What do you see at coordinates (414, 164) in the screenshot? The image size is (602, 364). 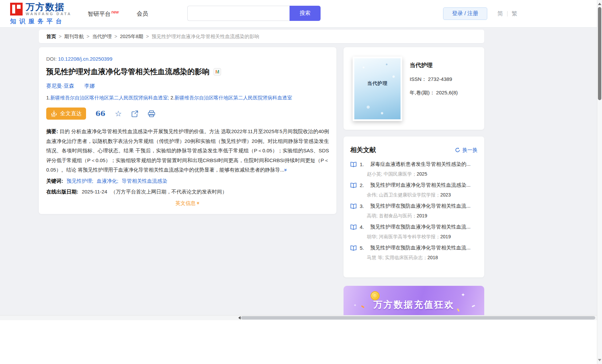 I see `related-item-title-row: 1. 尿毒症血液透析患者发生导管相关性感染的...` at bounding box center [414, 164].